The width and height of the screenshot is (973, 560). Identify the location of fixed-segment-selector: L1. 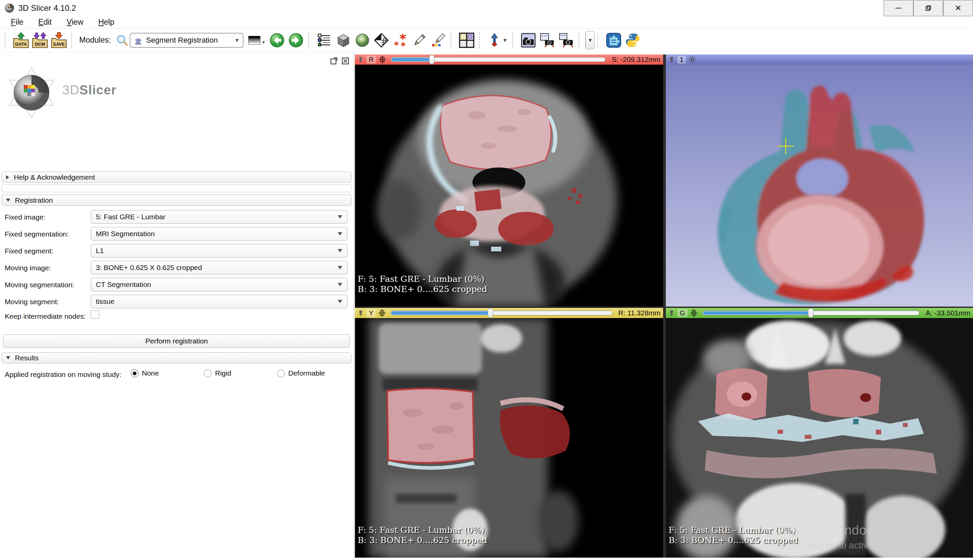
(219, 251).